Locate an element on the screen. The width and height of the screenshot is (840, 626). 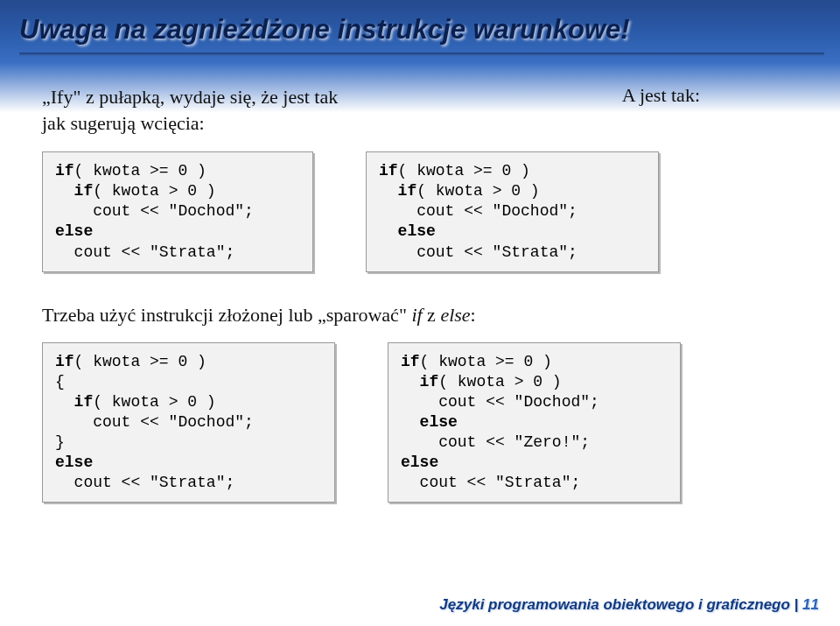
intro-right: A jest tak: is located at coordinates (714, 110).